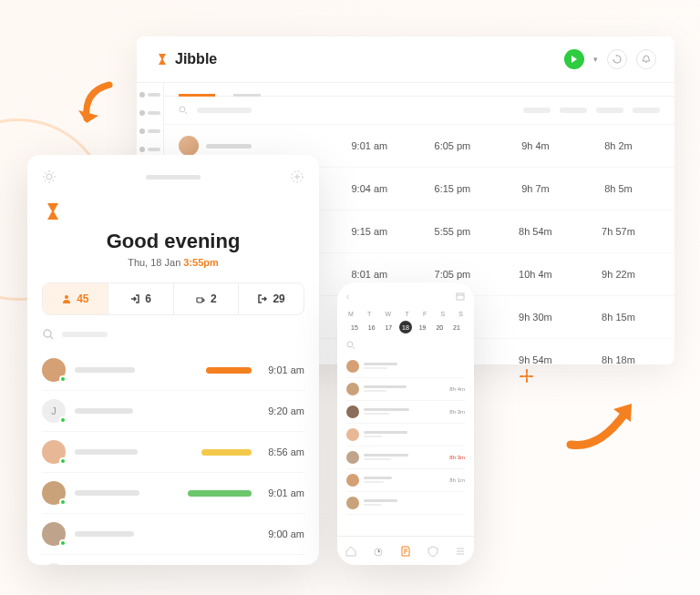 Image resolution: width=700 pixels, height=595 pixels. Describe the element at coordinates (596, 59) in the screenshot. I see `chevron-down-icon: ▾` at that location.